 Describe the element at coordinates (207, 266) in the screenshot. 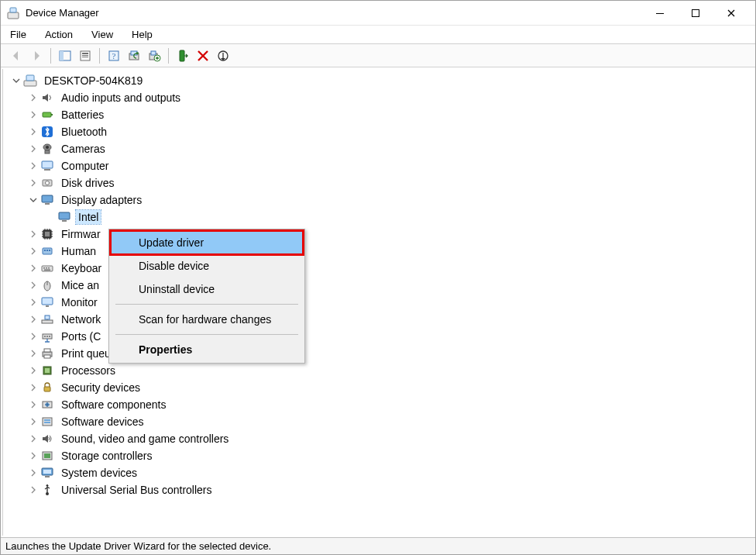

I see `context-menu-item: Disable device` at that location.